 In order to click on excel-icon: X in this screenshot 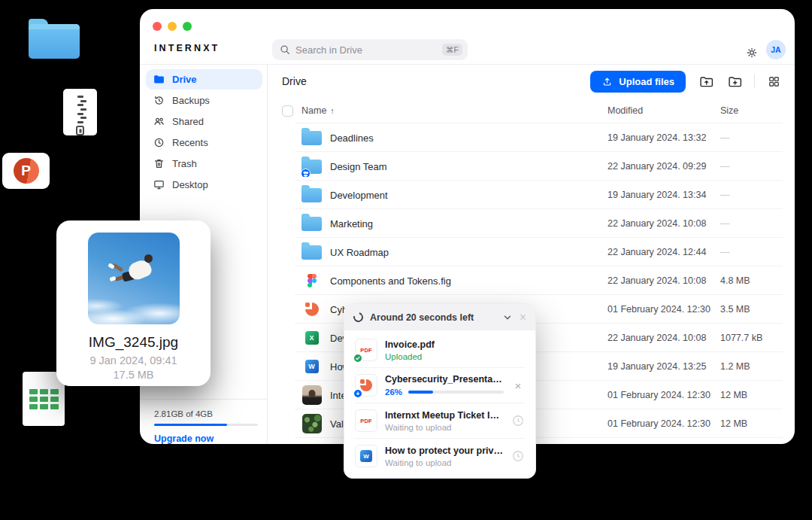, I will do `click(312, 338)`.